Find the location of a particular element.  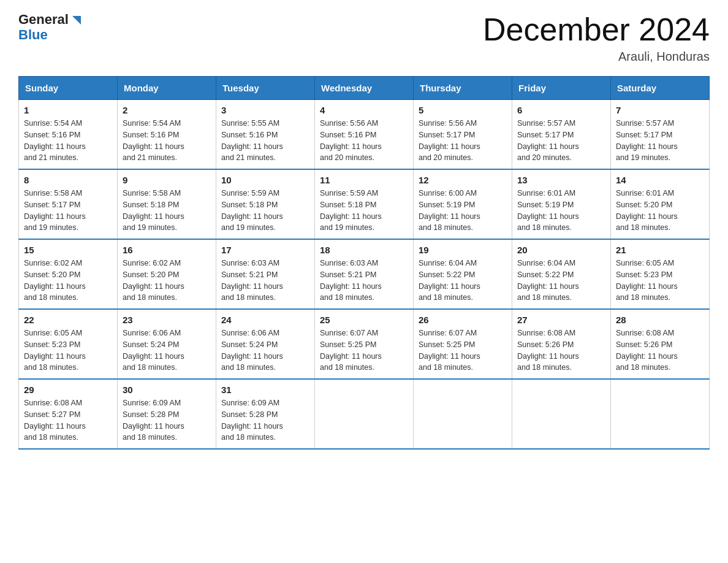

week-row-4: 22Sunrise: 6:05 AMSunset: 5:23 PMDayligh… is located at coordinates (364, 344).